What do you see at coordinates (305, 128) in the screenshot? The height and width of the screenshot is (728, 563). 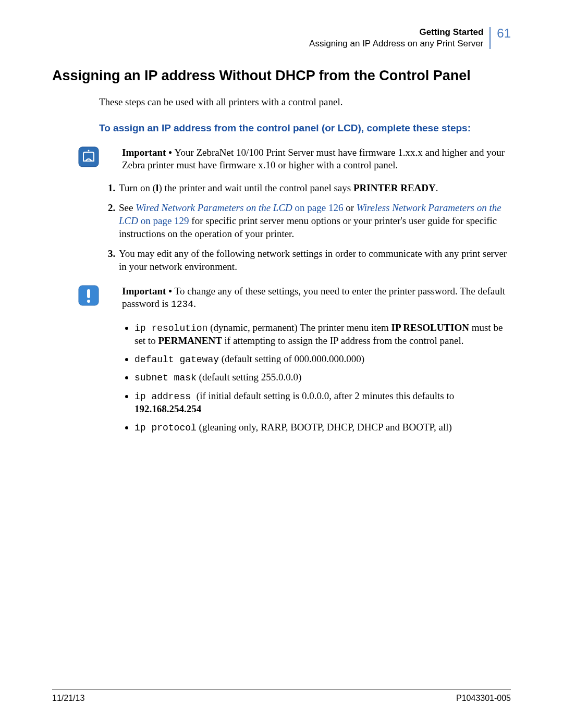 I see `procedure-heading: To assign an IP address from the control…` at bounding box center [305, 128].